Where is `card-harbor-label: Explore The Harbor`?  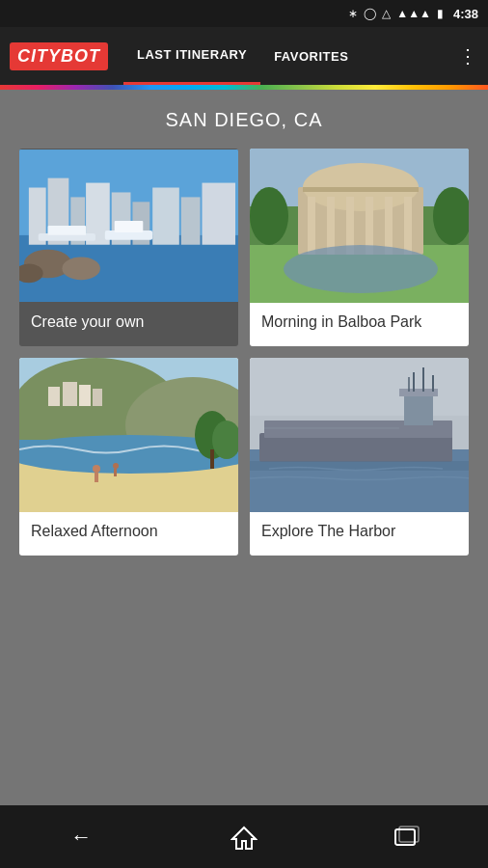 card-harbor-label: Explore The Harbor is located at coordinates (359, 534).